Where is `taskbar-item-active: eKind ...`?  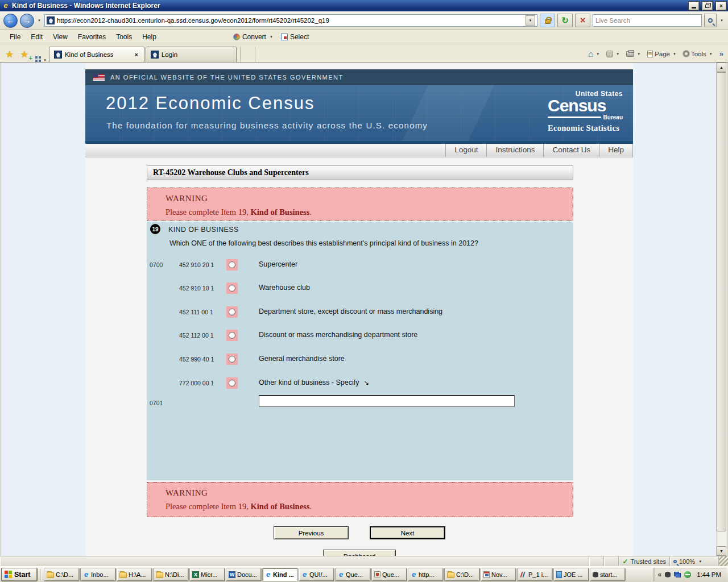
taskbar-item-active: eKind ... is located at coordinates (280, 575).